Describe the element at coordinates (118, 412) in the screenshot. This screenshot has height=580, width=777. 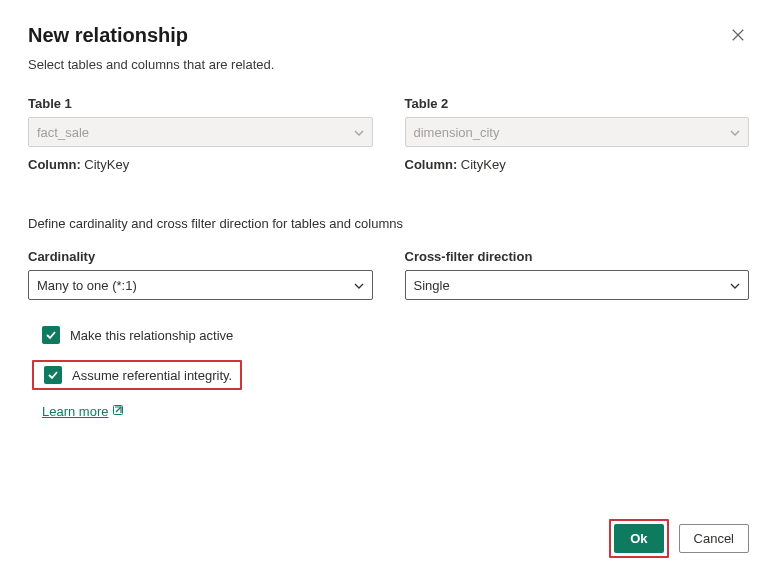
I see `external-link-icon` at that location.